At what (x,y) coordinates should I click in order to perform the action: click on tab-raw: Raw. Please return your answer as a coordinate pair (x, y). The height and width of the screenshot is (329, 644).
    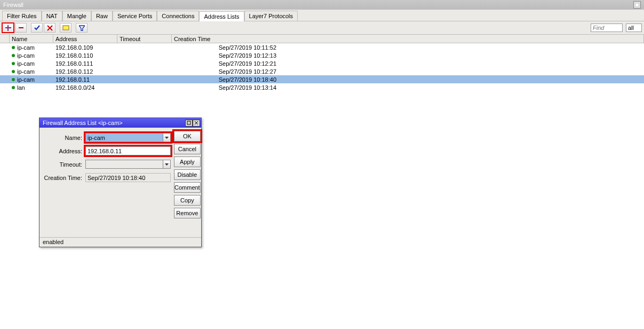
    Looking at the image, I should click on (102, 16).